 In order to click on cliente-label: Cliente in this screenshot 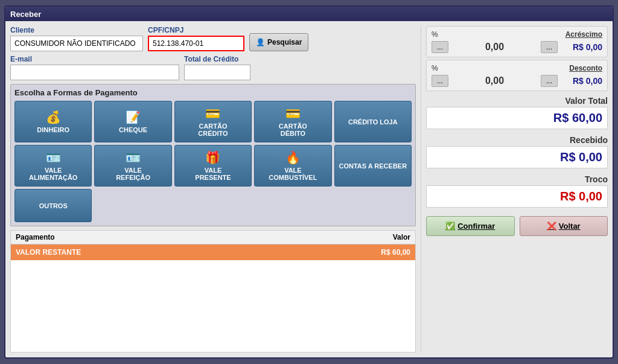, I will do `click(77, 30)`.